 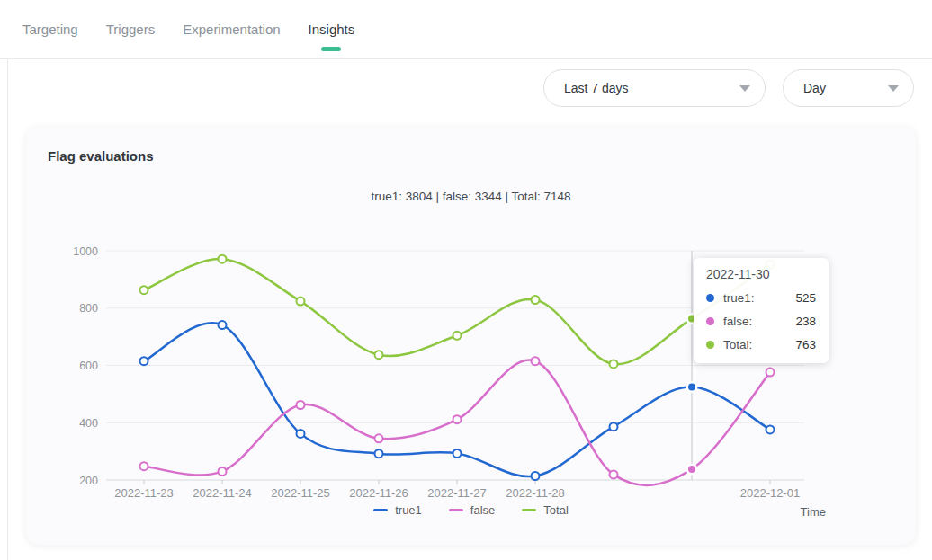 I want to click on y-tick-label: 1000, so click(x=85, y=252).